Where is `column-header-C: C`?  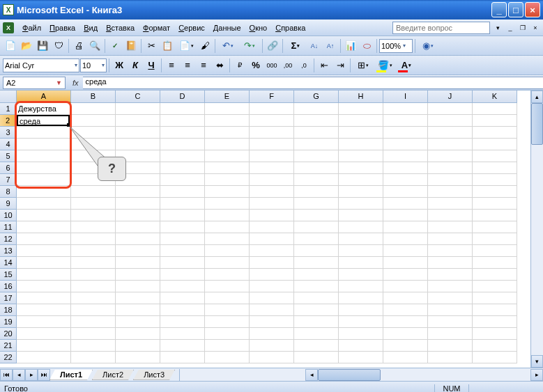 column-header-C: C is located at coordinates (138, 97).